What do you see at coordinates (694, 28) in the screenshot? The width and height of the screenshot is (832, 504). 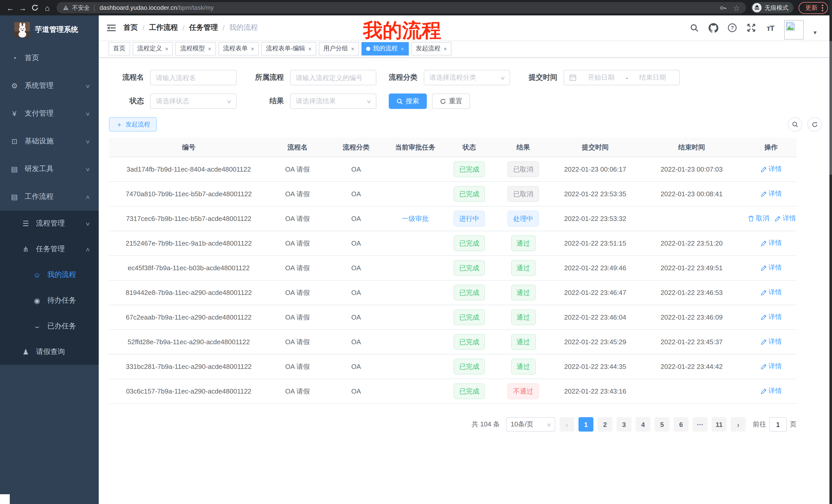 I see `header-search-icon` at bounding box center [694, 28].